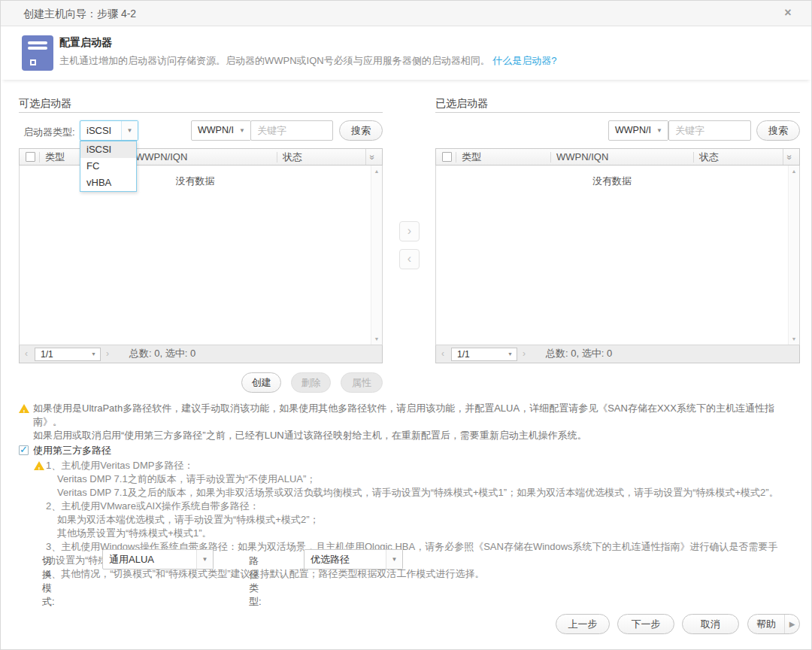 The height and width of the screenshot is (650, 812). I want to click on ultrapath-notice: ! 如果使用是UltraPath多路径软件，建议手动取消该功能，如果使用其他多路…, so click(408, 422).